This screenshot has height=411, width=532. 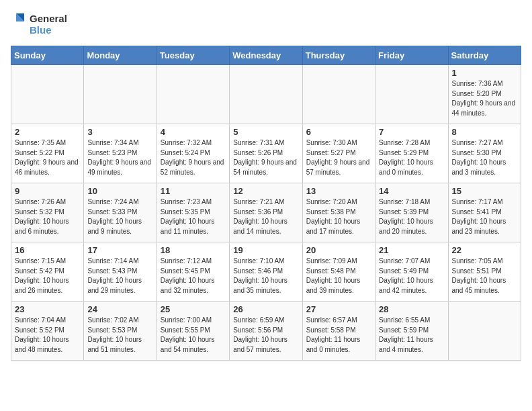 I want to click on weekday-header-tuesday: Tuesday, so click(x=193, y=56).